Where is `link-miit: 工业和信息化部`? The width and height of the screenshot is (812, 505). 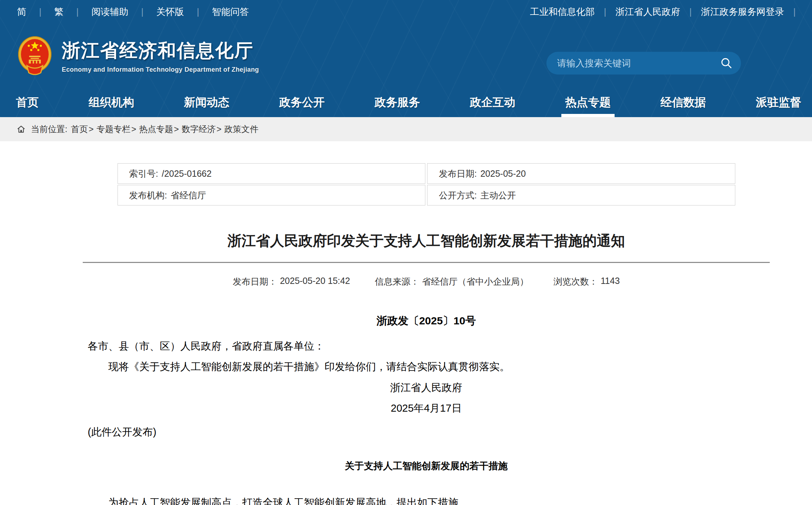
link-miit: 工业和信息化部 is located at coordinates (562, 12).